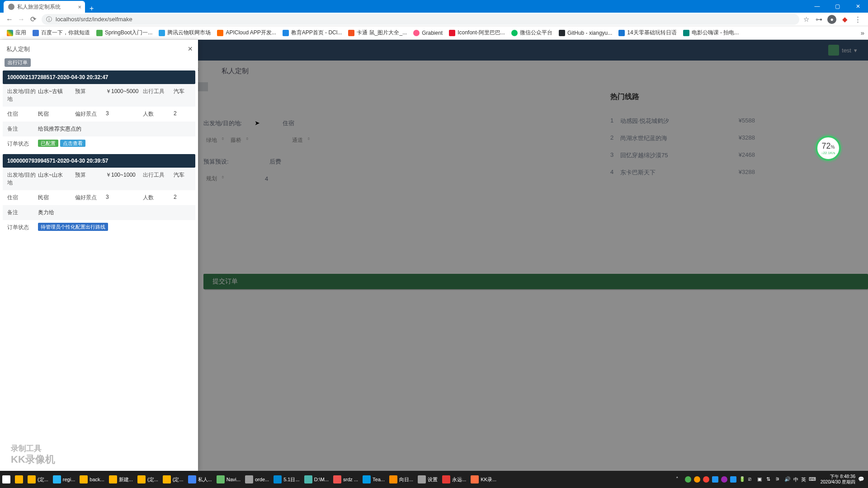  What do you see at coordinates (190, 49) in the screenshot?
I see `close-drawer-button: ×` at bounding box center [190, 49].